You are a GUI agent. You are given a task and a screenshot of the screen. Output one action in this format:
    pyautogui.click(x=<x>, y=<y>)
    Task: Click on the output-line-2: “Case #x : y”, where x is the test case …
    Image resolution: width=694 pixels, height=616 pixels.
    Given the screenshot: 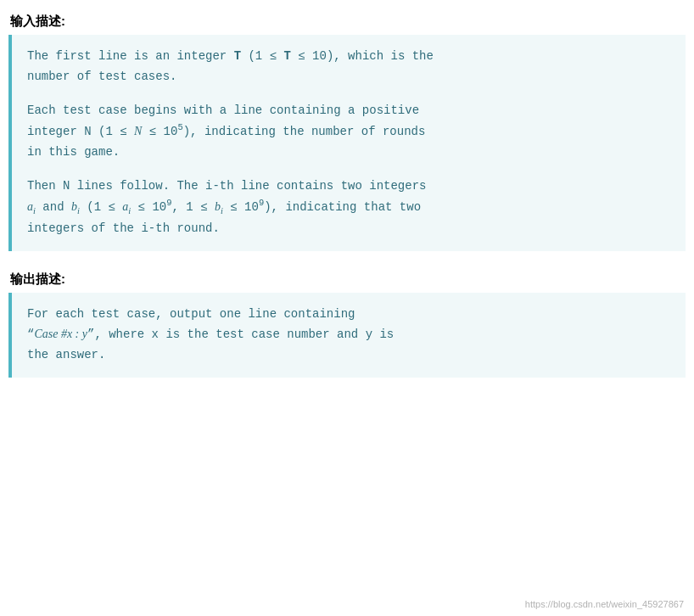 What is the action you would take?
    pyautogui.click(x=349, y=334)
    